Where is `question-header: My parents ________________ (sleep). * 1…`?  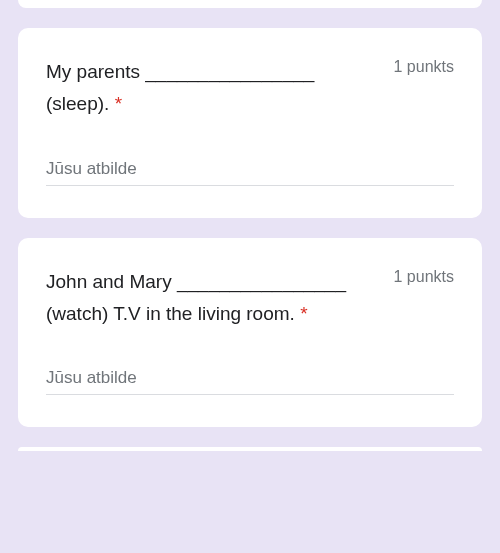
question-header: My parents ________________ (sleep). * 1… is located at coordinates (250, 88).